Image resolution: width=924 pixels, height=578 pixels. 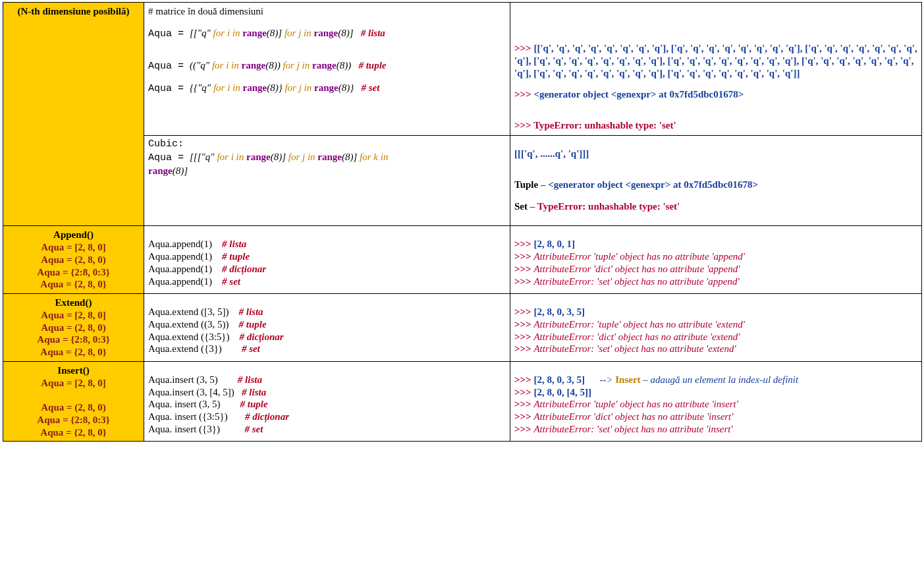 I want to click on output-label: Set, so click(x=521, y=206).